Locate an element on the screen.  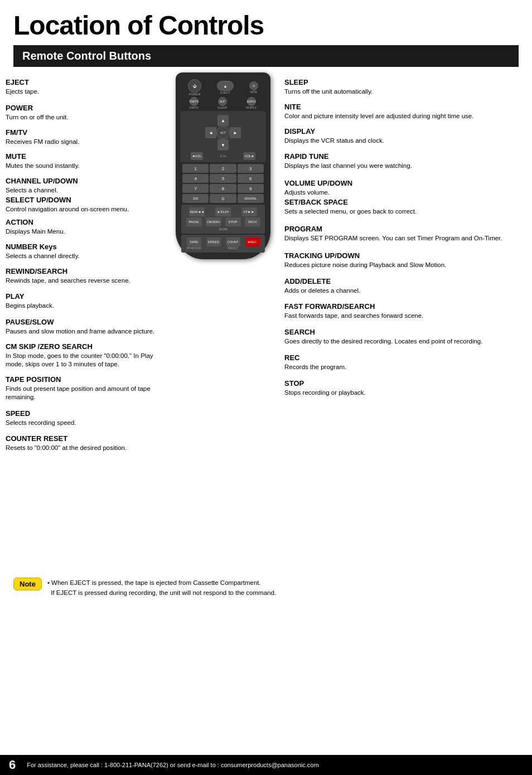
label-program: PROGRAM Displays SET PROGRAM screen. You… is located at coordinates (405, 234).